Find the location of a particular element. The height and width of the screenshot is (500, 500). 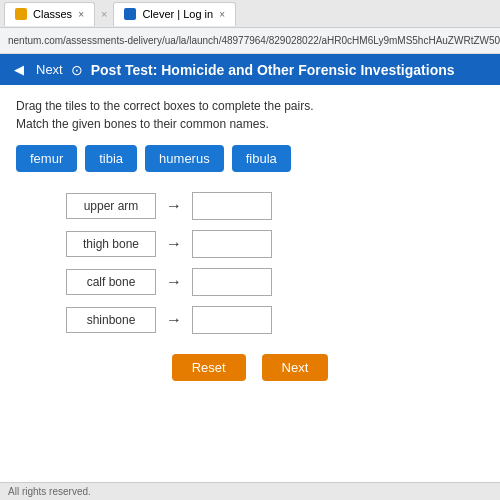

pair-label-calf-bone: calf bone is located at coordinates (111, 282).